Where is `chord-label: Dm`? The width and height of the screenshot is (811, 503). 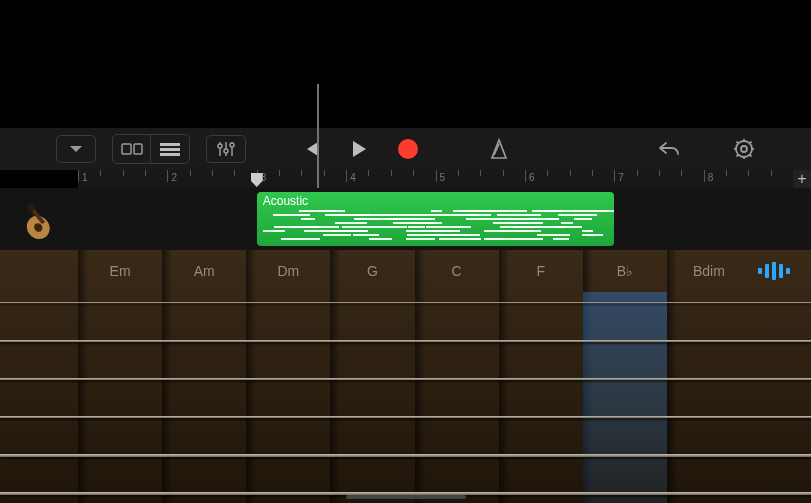 chord-label: Dm is located at coordinates (288, 271).